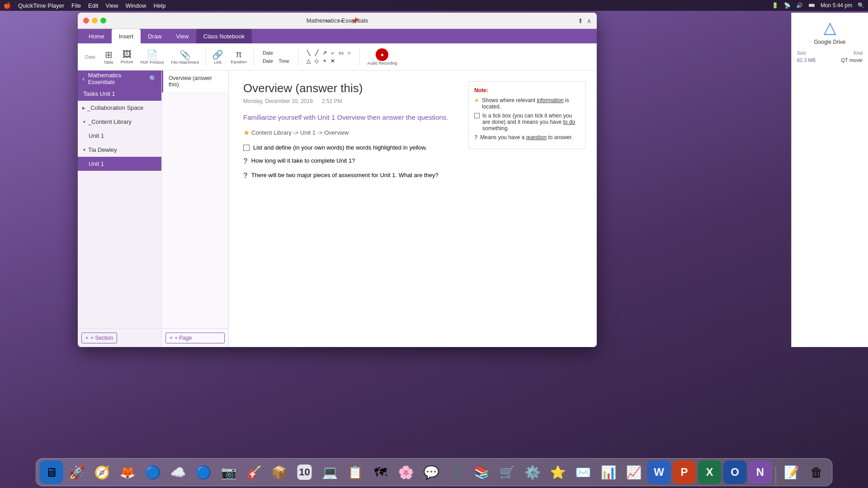 The width and height of the screenshot is (868, 488). I want to click on dock-analytics: 📈, so click(634, 472).